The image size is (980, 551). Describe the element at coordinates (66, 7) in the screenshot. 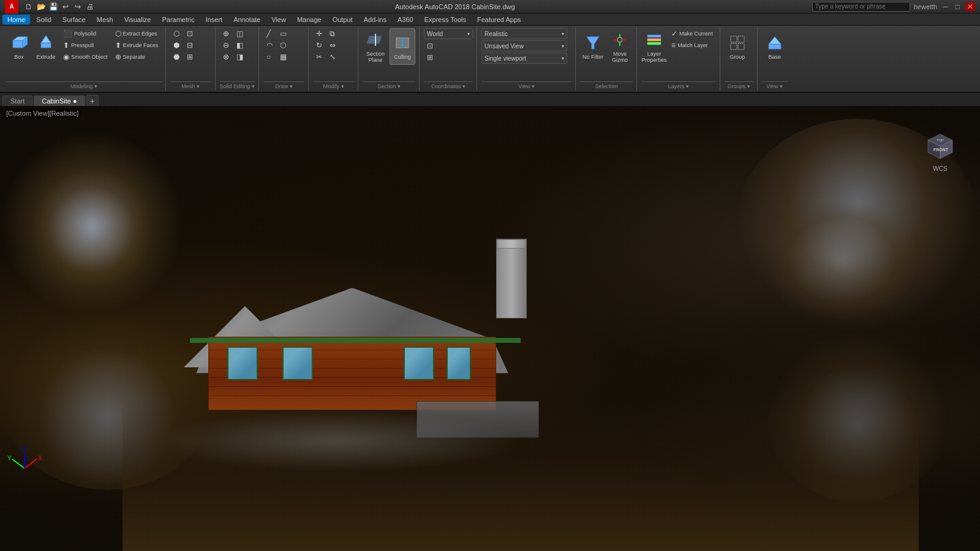

I see `undo-button: ↩` at that location.